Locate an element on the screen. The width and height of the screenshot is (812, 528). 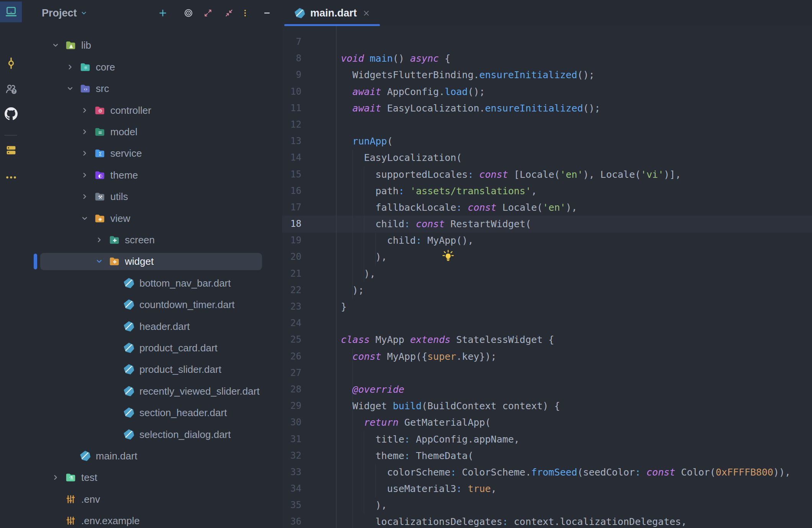
device-toolwindow-button is located at coordinates (11, 12).